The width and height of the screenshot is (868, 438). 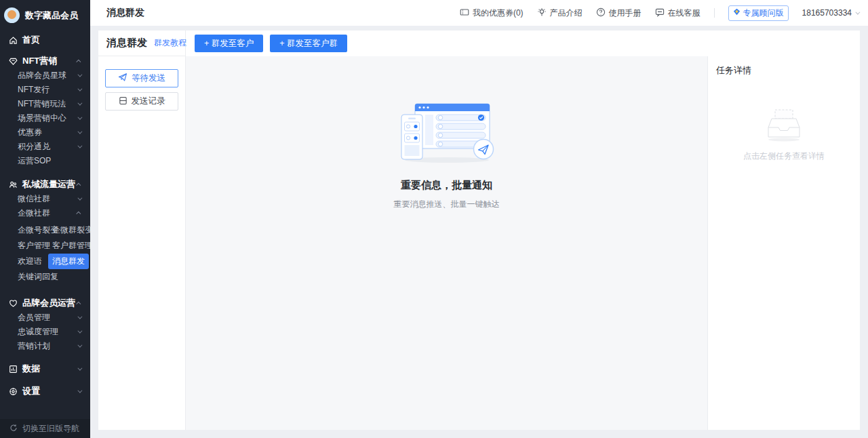 I want to click on task-detail-title: 任务详情, so click(x=784, y=71).